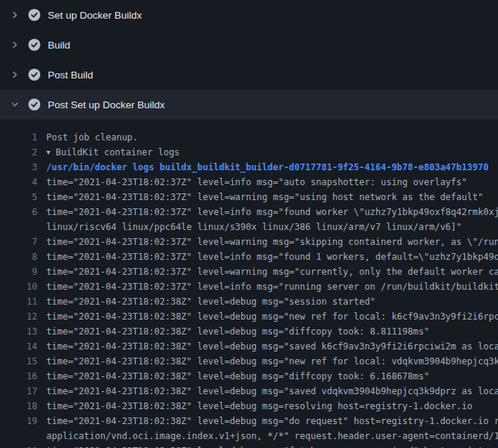  I want to click on log-line: 6time="2021-04-23T18:02:37Z" level=info …, so click(249, 212).